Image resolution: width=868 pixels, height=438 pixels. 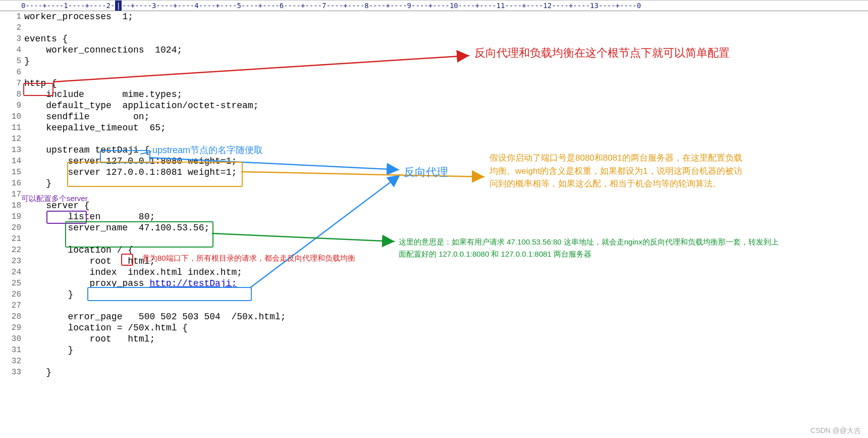 What do you see at coordinates (426, 172) in the screenshot?
I see `note-reverse-proxy: 反向代理` at bounding box center [426, 172].